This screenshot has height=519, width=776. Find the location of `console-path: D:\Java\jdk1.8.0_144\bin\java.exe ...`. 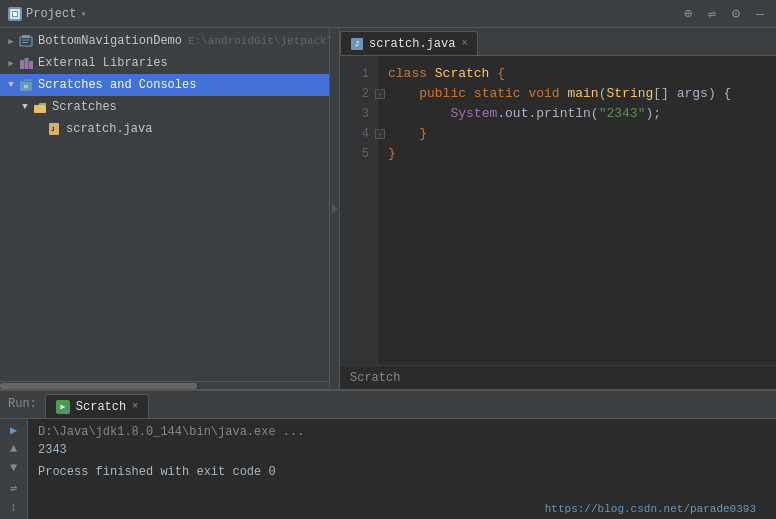

console-path: D:\Java\jdk1.8.0_144\bin\java.exe ... is located at coordinates (402, 432).